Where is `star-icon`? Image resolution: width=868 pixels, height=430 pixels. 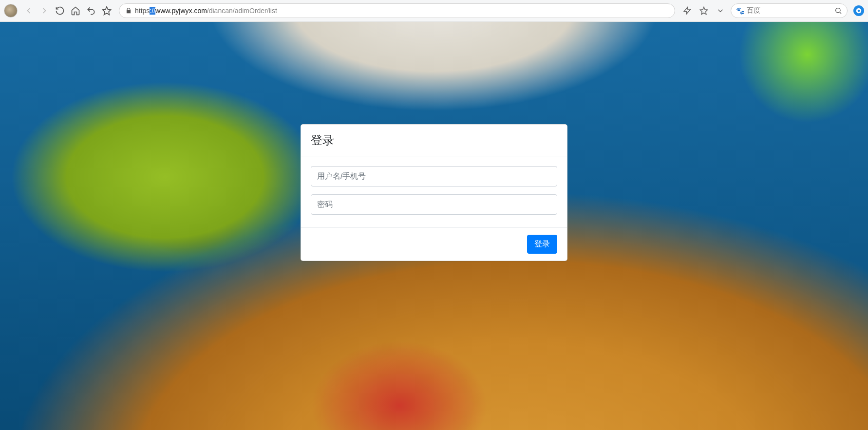
star-icon is located at coordinates (107, 11).